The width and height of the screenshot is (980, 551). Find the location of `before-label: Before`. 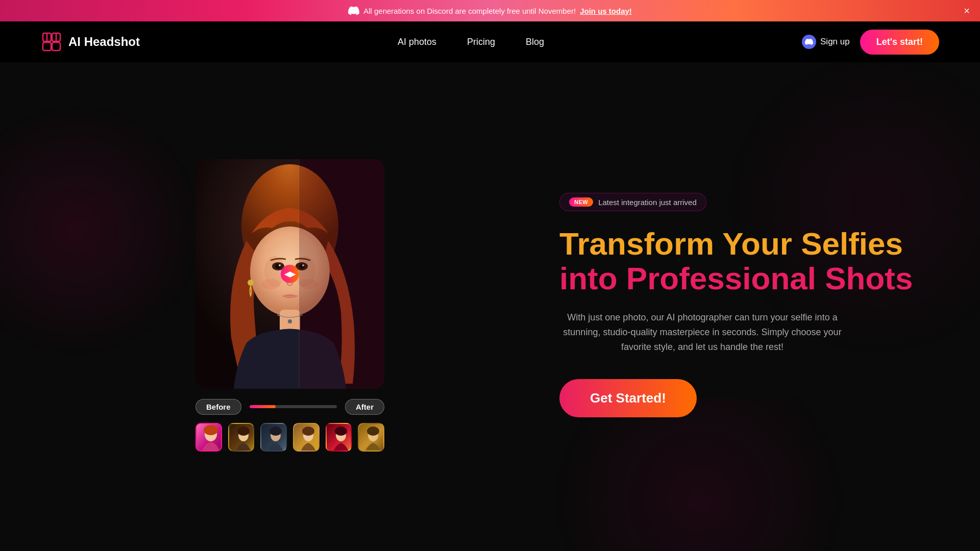

before-label: Before is located at coordinates (218, 407).